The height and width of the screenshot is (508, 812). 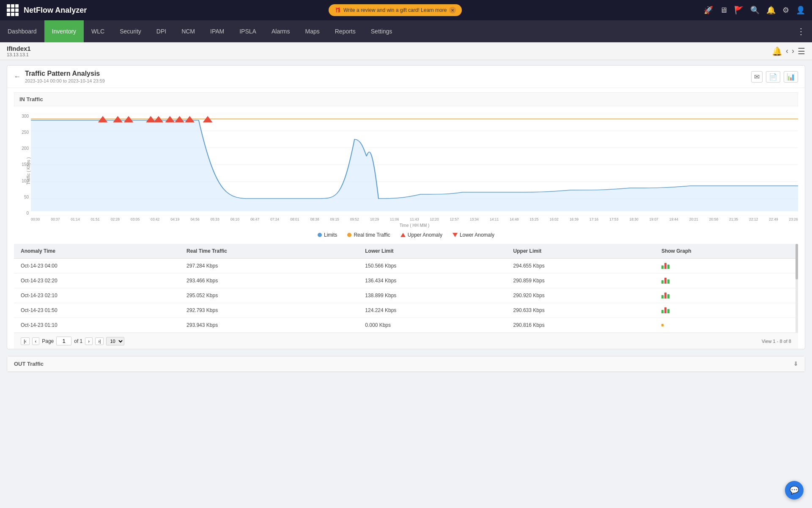 What do you see at coordinates (406, 10) in the screenshot?
I see `top-bar: NetFlow Analyzer 🎁 Write a review and wi…` at bounding box center [406, 10].